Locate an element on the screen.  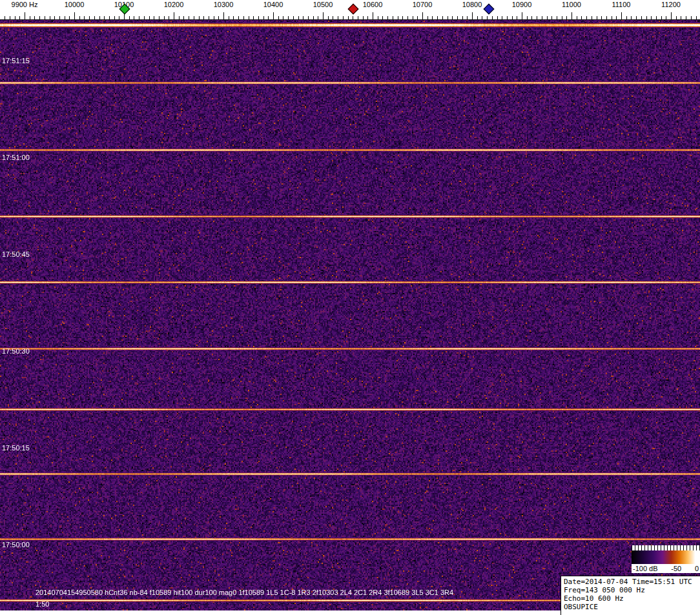
freq-axis-label: 10300 is located at coordinates (223, 5).